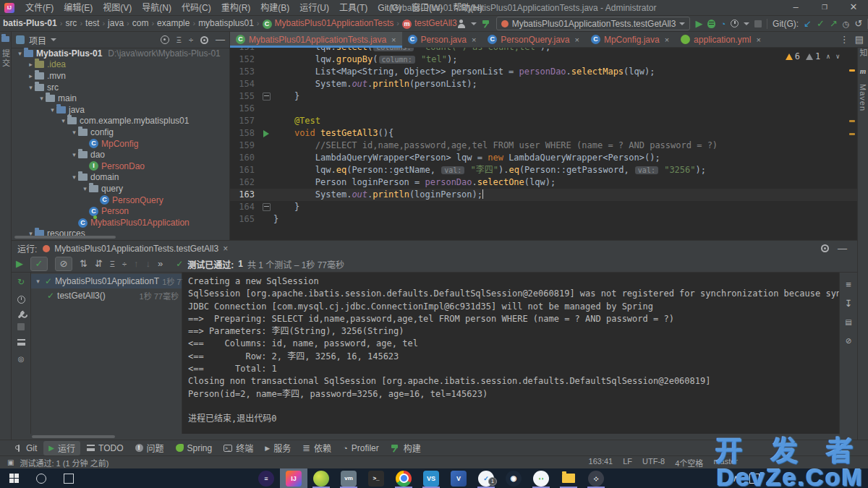 This screenshot has width=868, height=488. Describe the element at coordinates (174, 23) in the screenshot. I see `breadcrumb-item: example` at that location.